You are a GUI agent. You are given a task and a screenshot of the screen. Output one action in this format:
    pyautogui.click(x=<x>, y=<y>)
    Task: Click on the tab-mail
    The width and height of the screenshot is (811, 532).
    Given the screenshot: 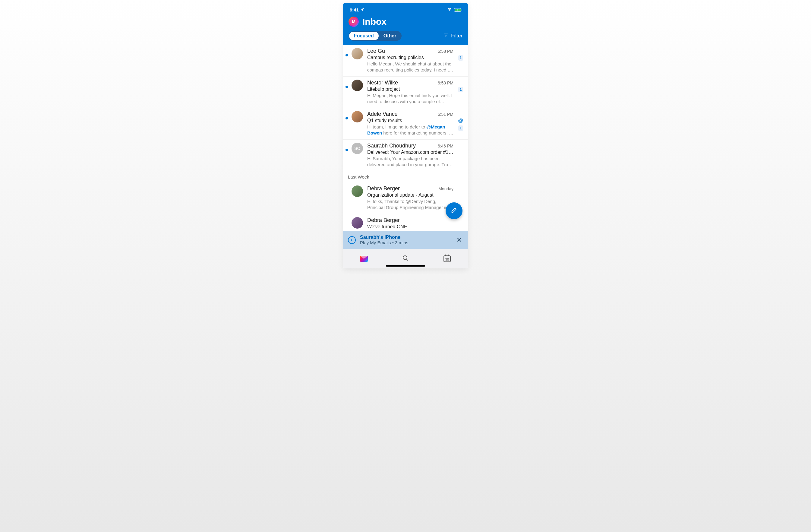 What is the action you would take?
    pyautogui.click(x=364, y=259)
    